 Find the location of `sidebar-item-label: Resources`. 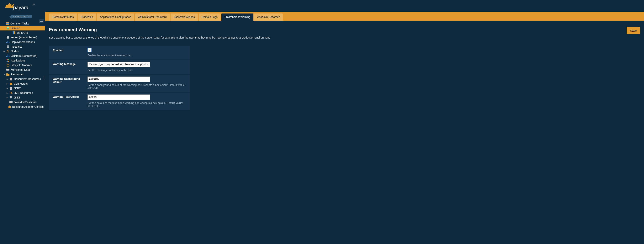

sidebar-item-label: Resources is located at coordinates (17, 74).